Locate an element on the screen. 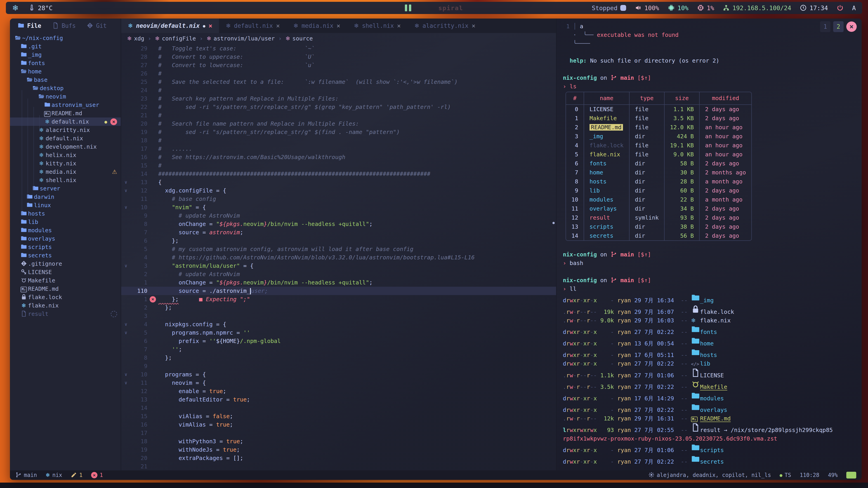  code-line: 27# Convert to lowercase: `u` is located at coordinates (339, 65).